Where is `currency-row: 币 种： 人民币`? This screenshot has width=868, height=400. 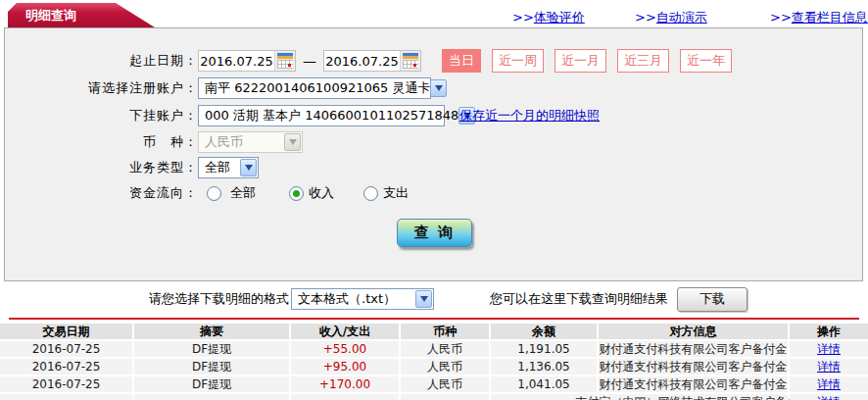 currency-row: 币 种： 人民币 is located at coordinates (433, 142).